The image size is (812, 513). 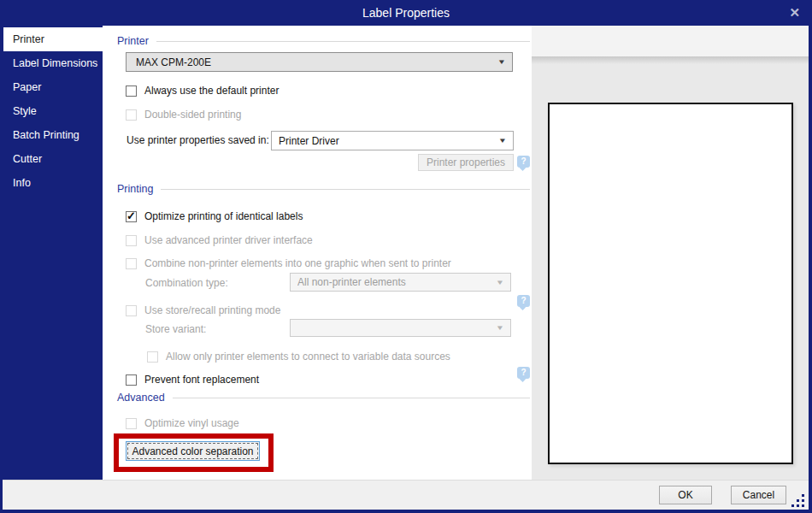 I want to click on checkmark-icon: ✓, so click(x=132, y=215).